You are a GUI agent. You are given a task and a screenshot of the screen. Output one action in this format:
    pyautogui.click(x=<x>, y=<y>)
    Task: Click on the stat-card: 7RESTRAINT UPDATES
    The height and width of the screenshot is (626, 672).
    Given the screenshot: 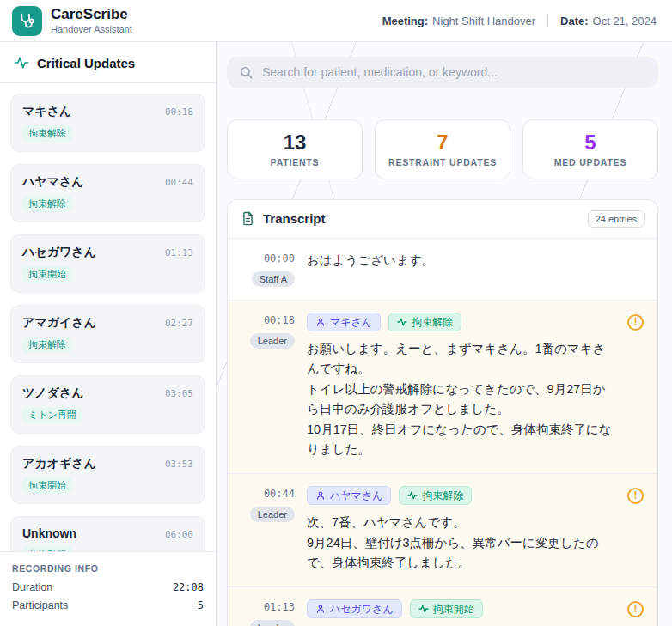 What is the action you would take?
    pyautogui.click(x=443, y=149)
    